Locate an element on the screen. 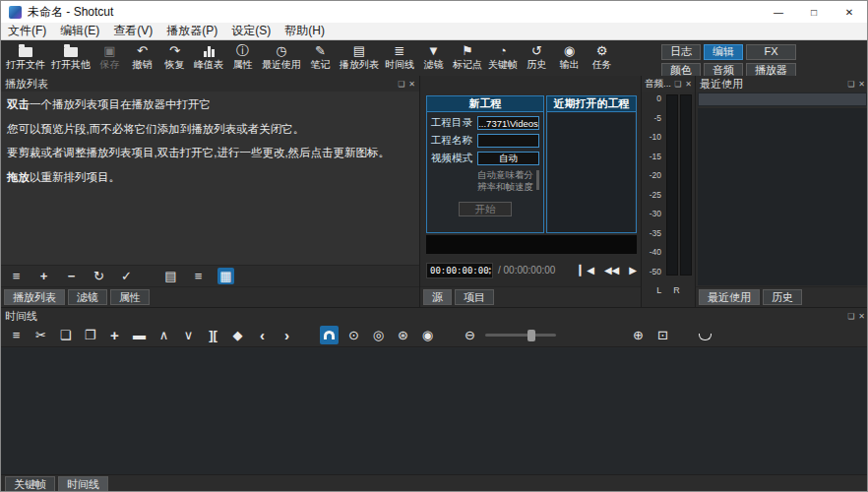  scrub-toggle-button: ⊙ is located at coordinates (354, 335).